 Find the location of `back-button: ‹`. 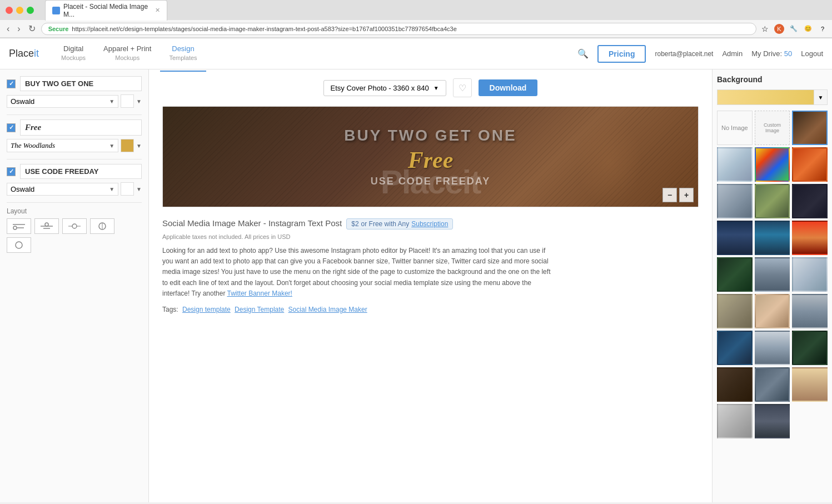

back-button: ‹ is located at coordinates (8, 29).